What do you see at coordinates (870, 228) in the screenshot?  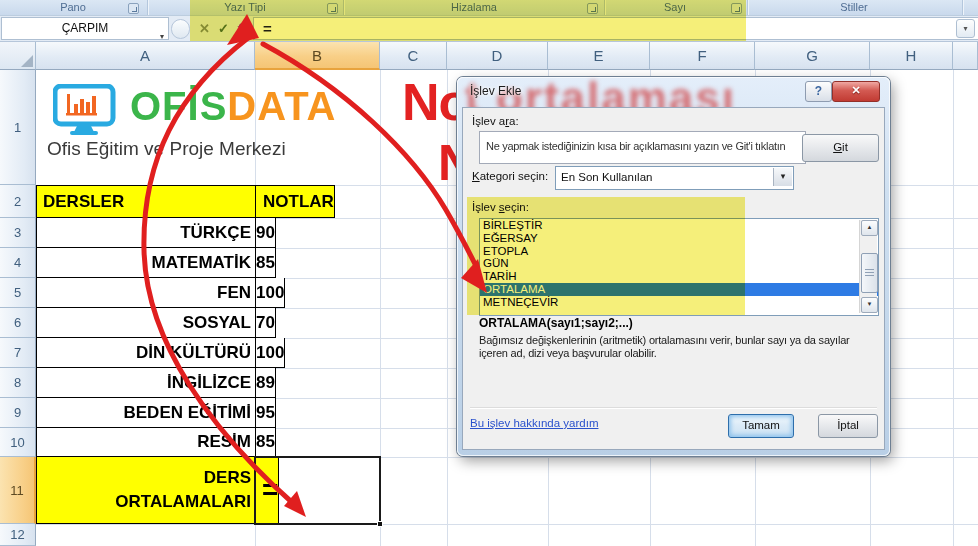 I see `scroll-up-icon: ▲` at bounding box center [870, 228].